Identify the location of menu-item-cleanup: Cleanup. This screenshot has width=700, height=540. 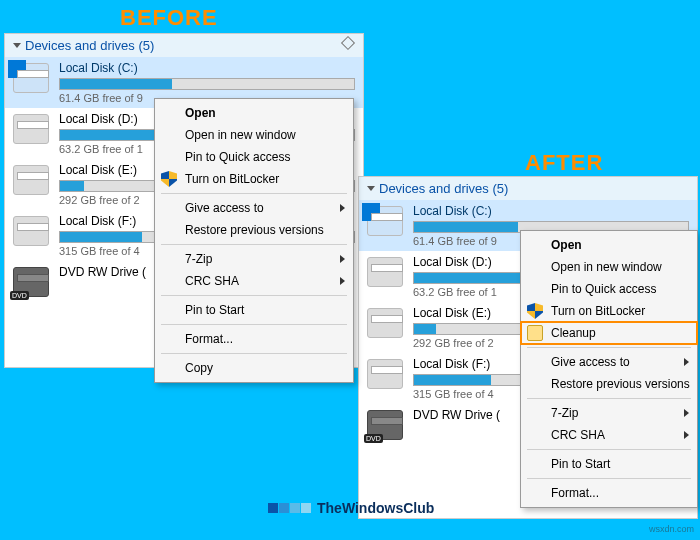
(609, 333).